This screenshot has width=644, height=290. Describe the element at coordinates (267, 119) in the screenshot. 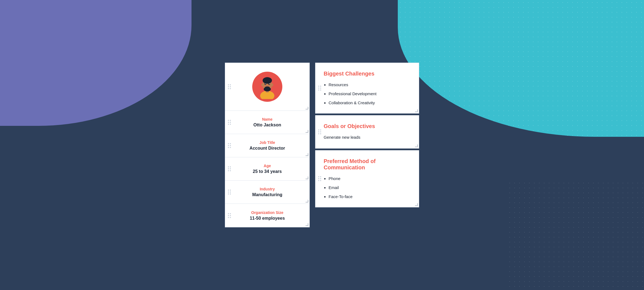

I see `name-label: Name` at that location.